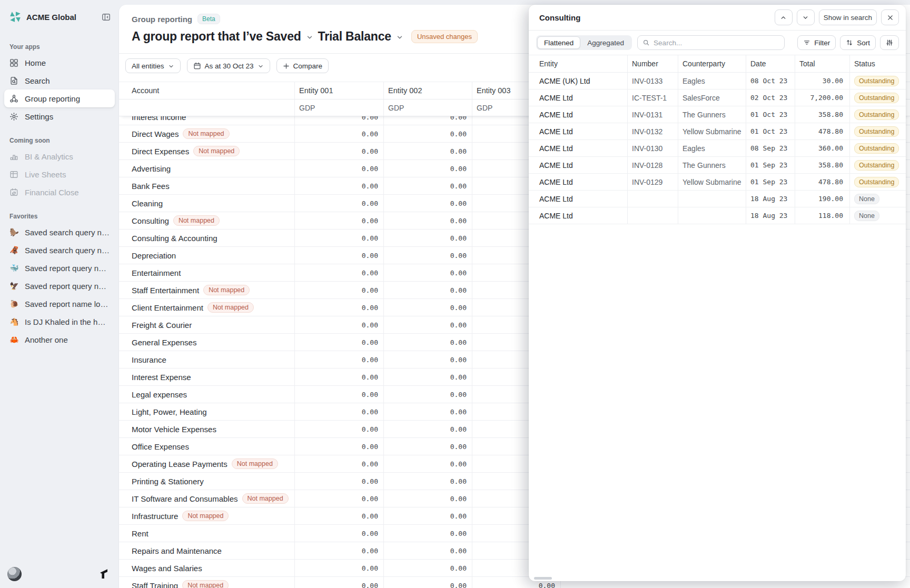  Describe the element at coordinates (716, 43) in the screenshot. I see `search-input` at that location.